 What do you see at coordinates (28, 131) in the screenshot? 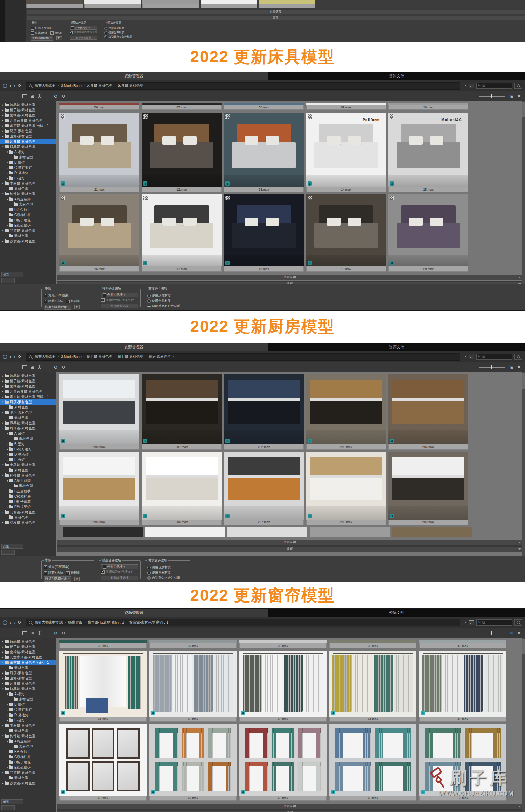
I see `sidebar-tree-item: ▸厨房-素材色型` at bounding box center [28, 131].